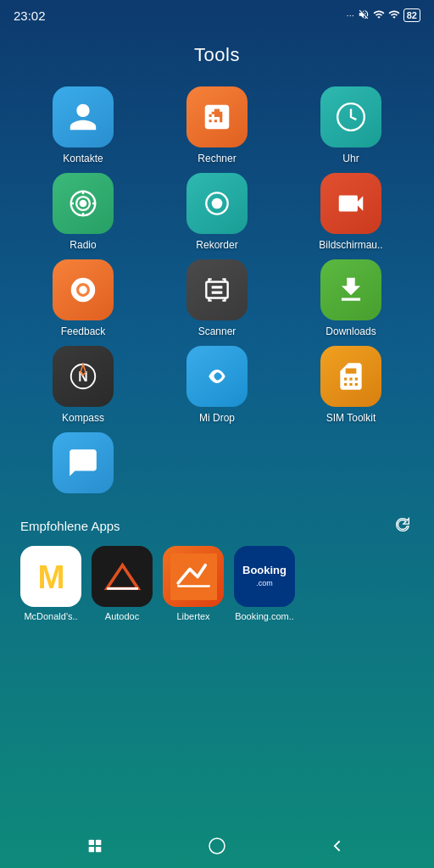 The image size is (434, 868). Describe the element at coordinates (217, 526) in the screenshot. I see `recommended-header: Empfohlene Apps` at that location.